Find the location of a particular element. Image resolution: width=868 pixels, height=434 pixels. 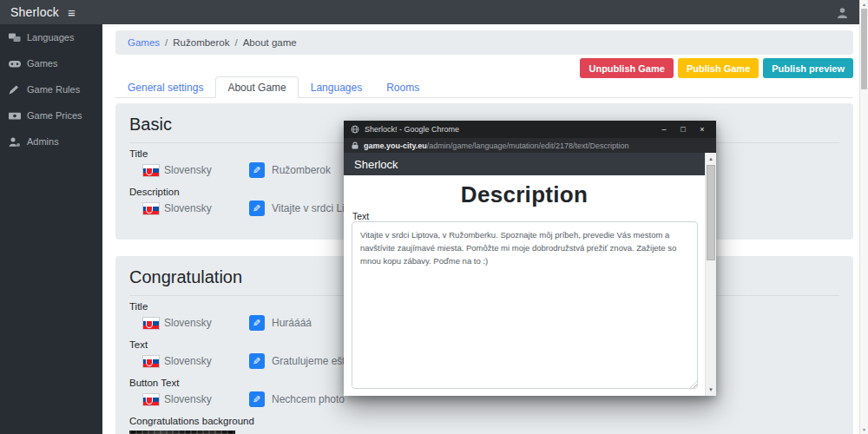

edit-title-button is located at coordinates (257, 170).